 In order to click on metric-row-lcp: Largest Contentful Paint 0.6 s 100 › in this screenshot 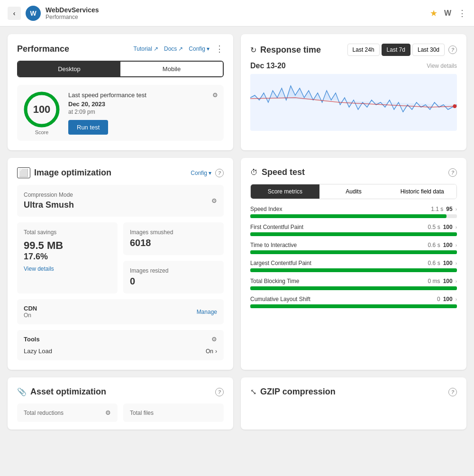, I will do `click(354, 266)`.